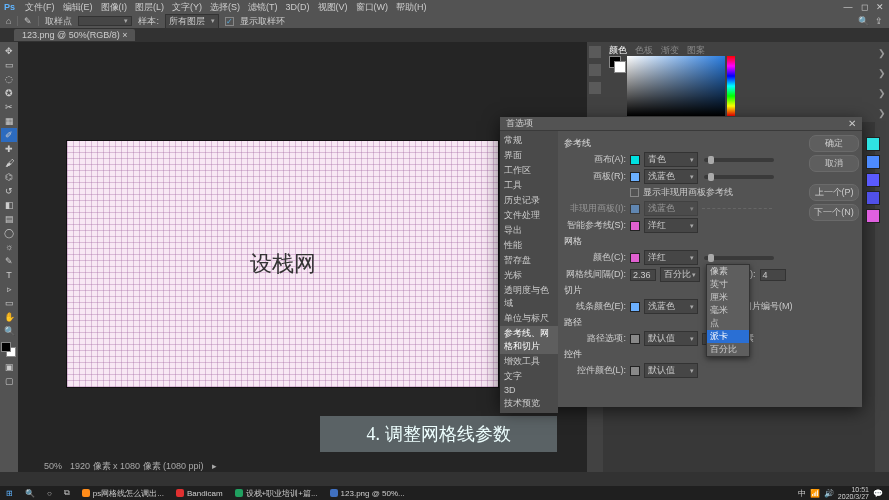 The height and width of the screenshot is (500, 889). I want to click on type-tool: T, so click(9, 275).